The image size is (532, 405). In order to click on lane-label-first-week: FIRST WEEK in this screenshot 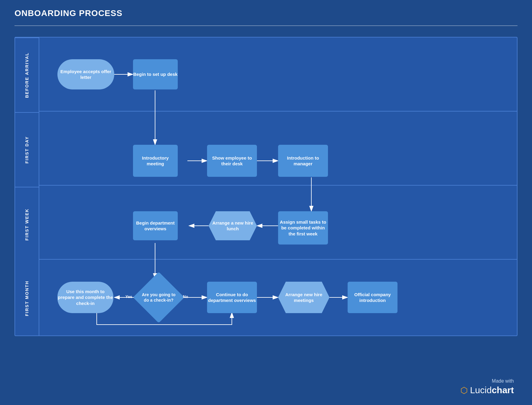, I will do `click(27, 224)`.